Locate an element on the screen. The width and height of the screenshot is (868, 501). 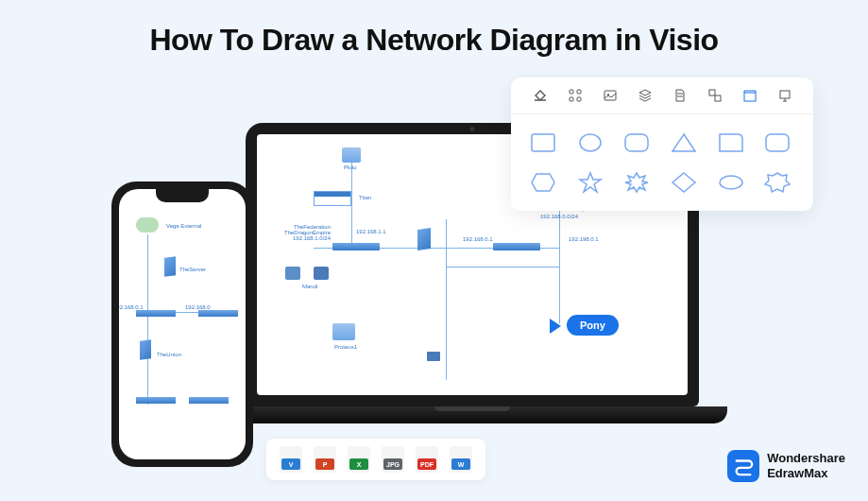
node-label: TheUnion is located at coordinates (169, 354).